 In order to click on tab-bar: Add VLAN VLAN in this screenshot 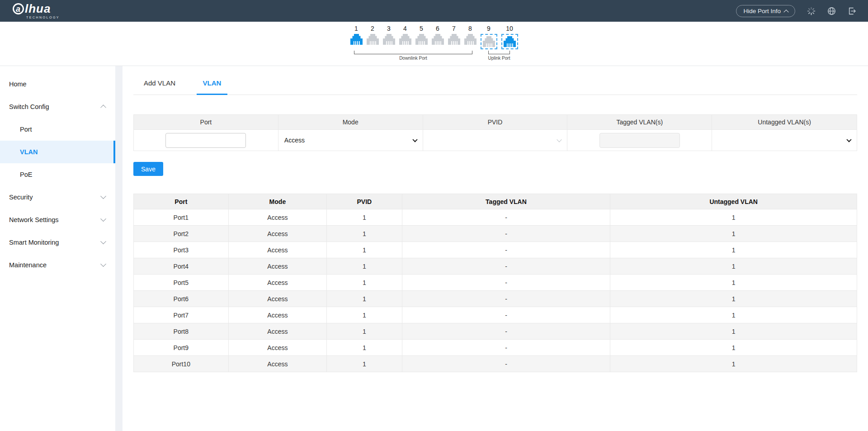, I will do `click(495, 81)`.